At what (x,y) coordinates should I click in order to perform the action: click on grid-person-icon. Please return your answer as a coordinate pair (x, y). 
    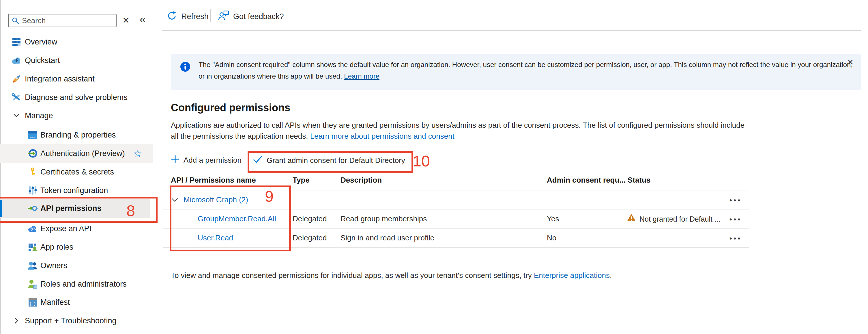
    Looking at the image, I should click on (32, 247).